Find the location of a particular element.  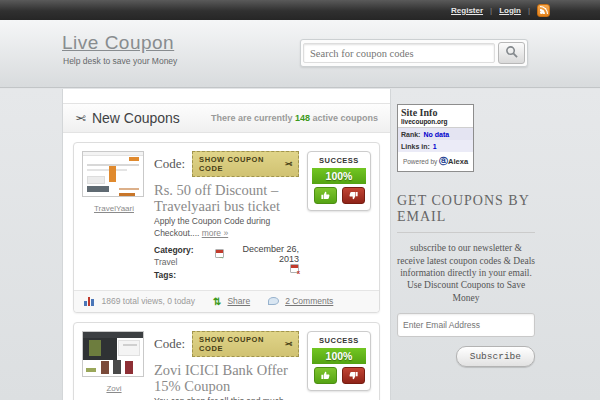

subscribe-button: Subscribe is located at coordinates (496, 356).